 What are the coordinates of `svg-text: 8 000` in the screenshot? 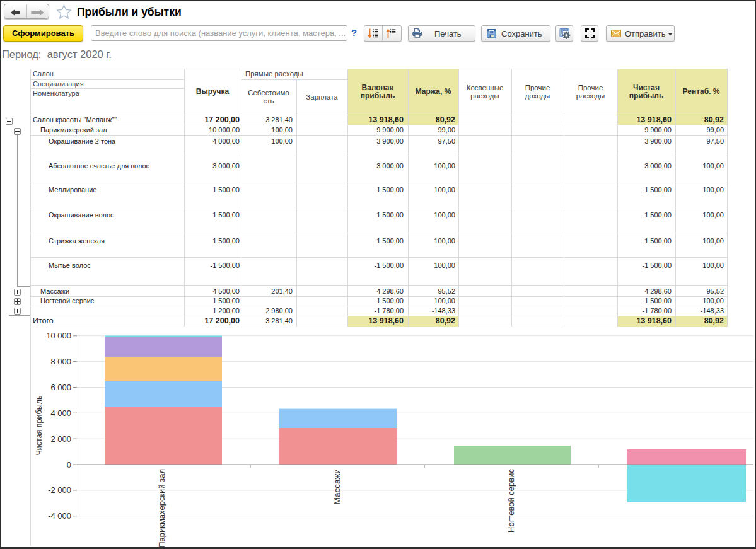 It's located at (61, 362).